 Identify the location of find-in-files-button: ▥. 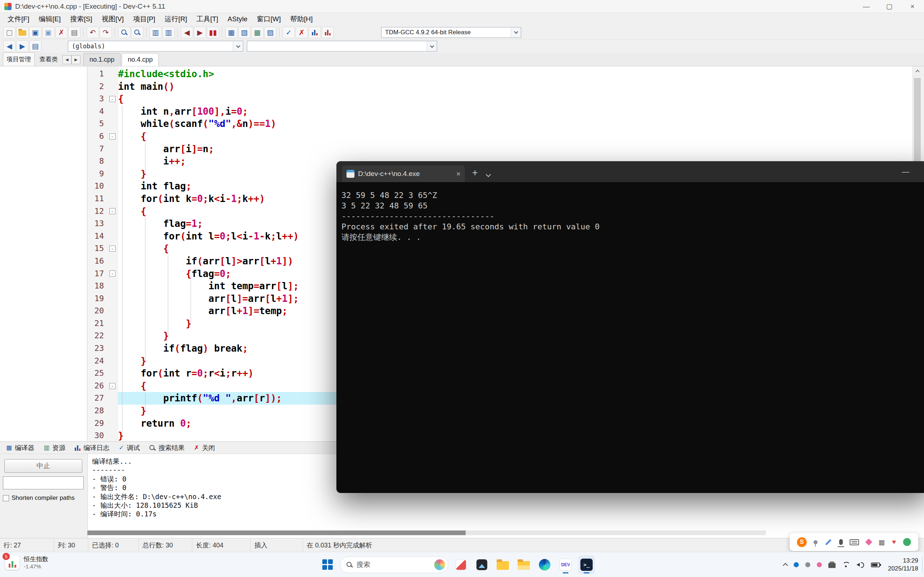
(156, 32).